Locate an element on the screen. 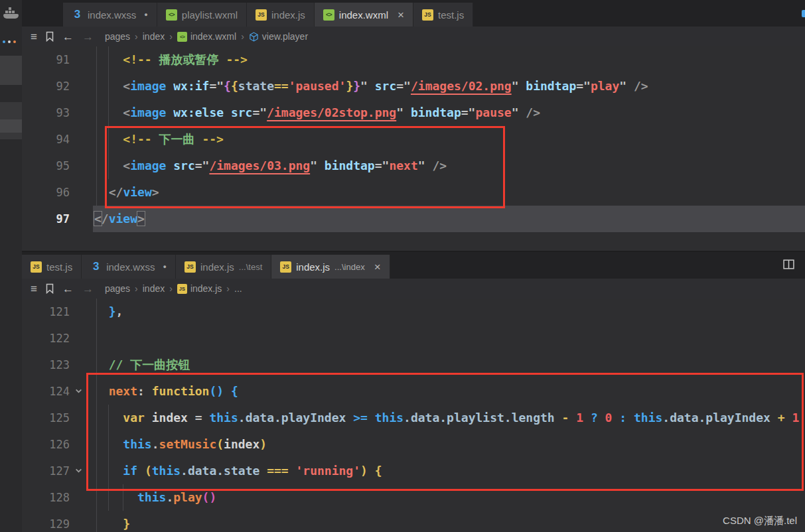 This screenshot has width=805, height=532. code-line-129: 129 } is located at coordinates (413, 521).